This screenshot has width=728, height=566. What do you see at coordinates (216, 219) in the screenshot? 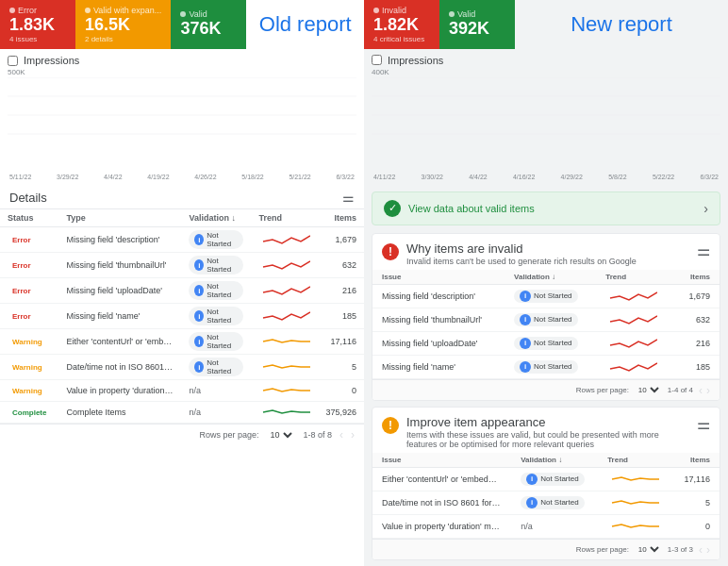
I see `col-validation: Validation ↓` at bounding box center [216, 219].